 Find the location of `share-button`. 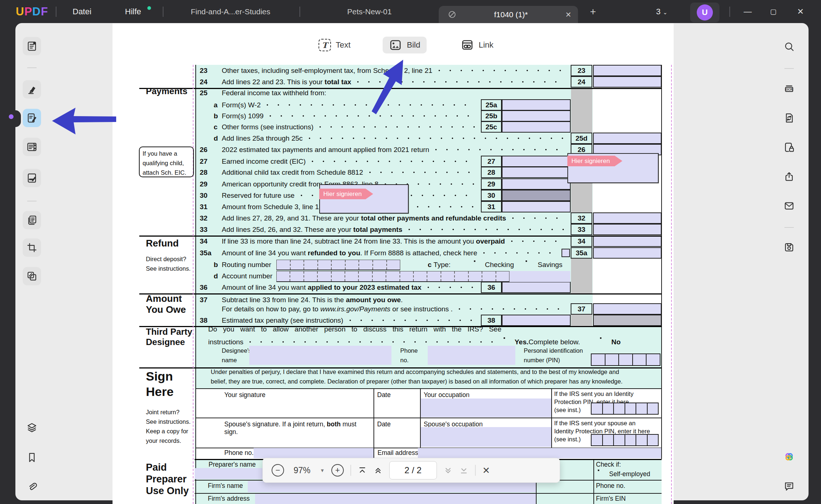

share-button is located at coordinates (789, 177).